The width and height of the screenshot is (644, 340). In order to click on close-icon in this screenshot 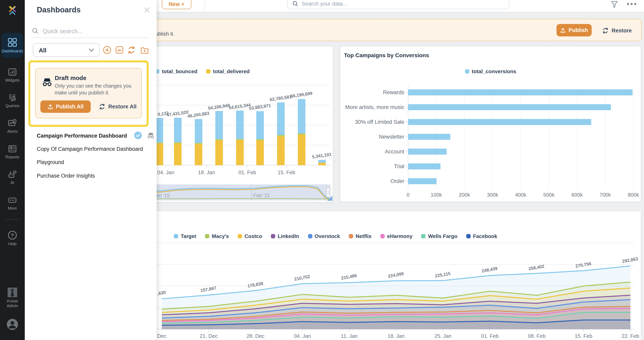, I will do `click(147, 10)`.